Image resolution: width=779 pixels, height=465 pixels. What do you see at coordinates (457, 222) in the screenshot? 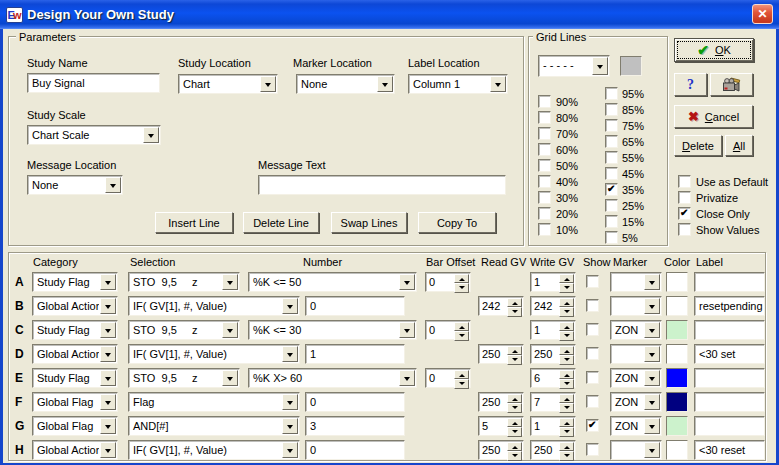
I see `copy-to-button: Copy To` at bounding box center [457, 222].